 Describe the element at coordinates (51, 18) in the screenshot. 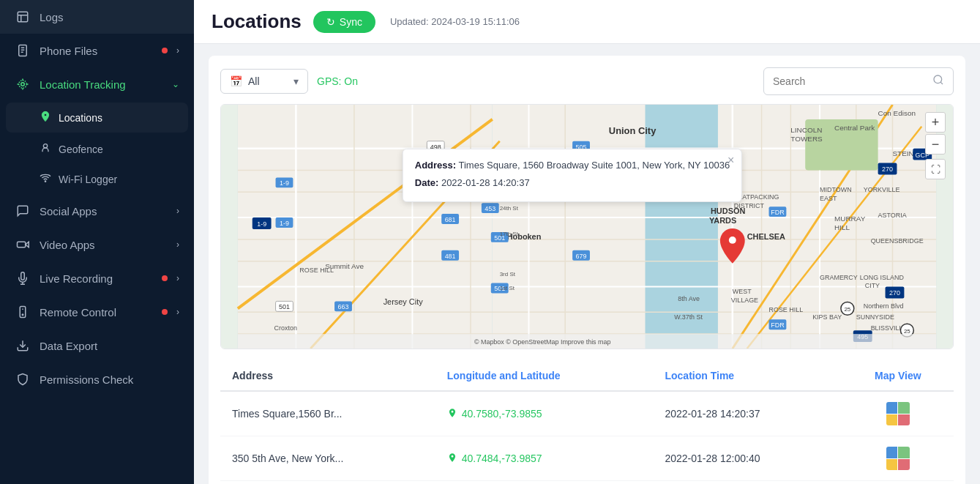

I see `sidebar-label-logs: Logs` at that location.